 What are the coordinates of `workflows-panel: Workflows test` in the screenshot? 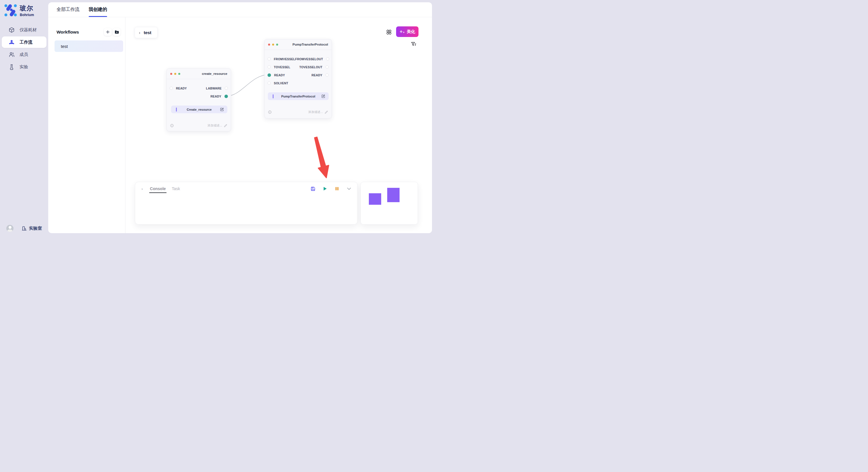 It's located at (87, 125).